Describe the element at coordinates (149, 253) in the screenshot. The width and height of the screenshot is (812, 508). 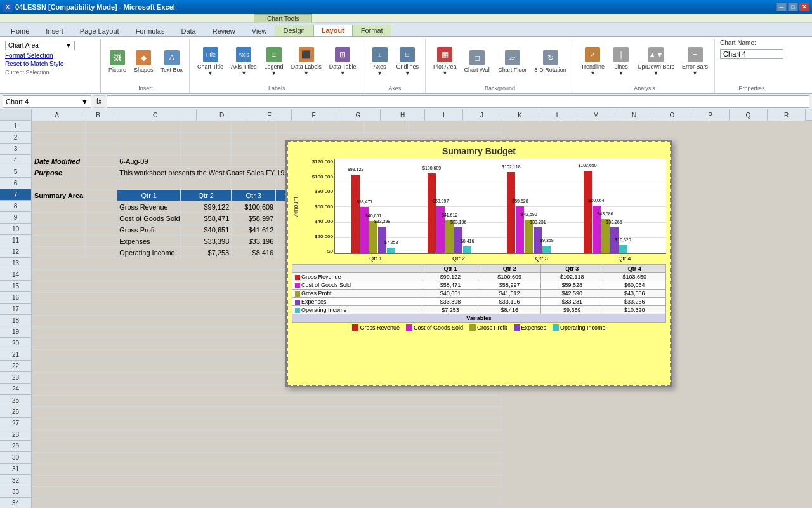
I see `cell-C12: Operating Income` at that location.